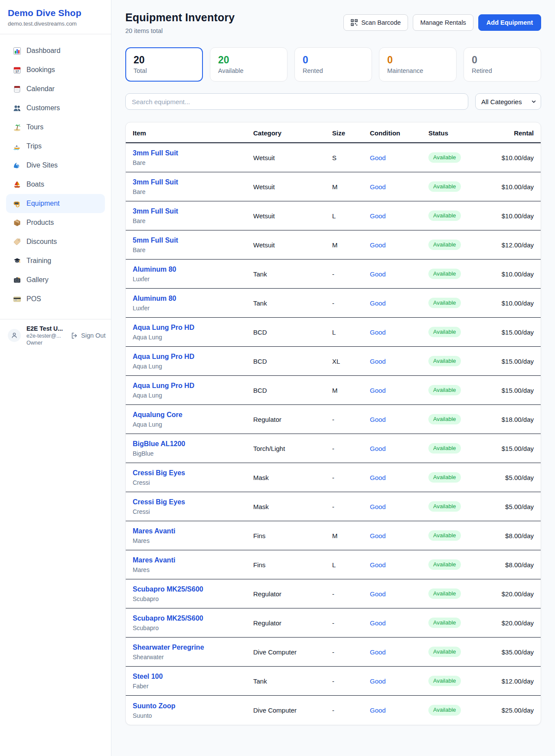  I want to click on brand-title: Demo Dive Shop, so click(56, 13).